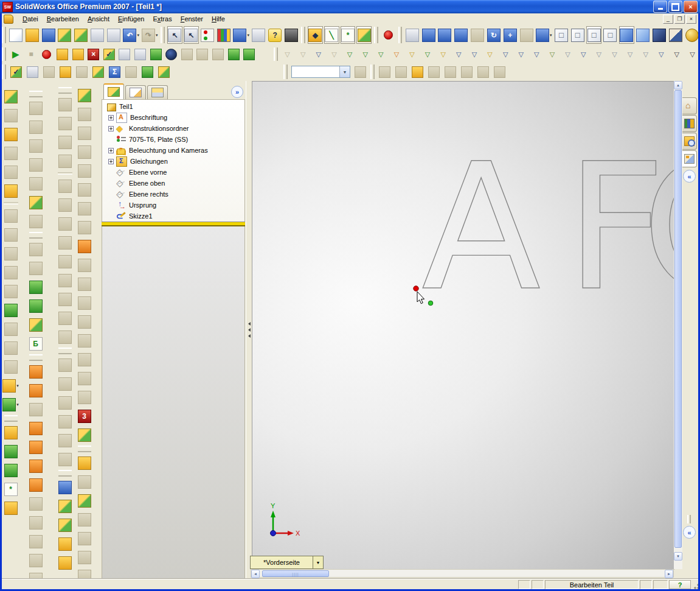  I want to click on origin-point, so click(274, 533).